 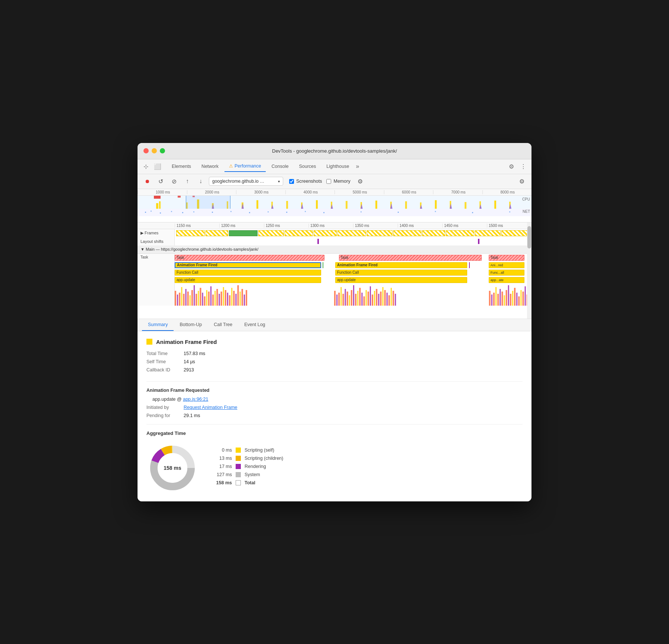 I want to click on download-button: ↓, so click(x=201, y=181).